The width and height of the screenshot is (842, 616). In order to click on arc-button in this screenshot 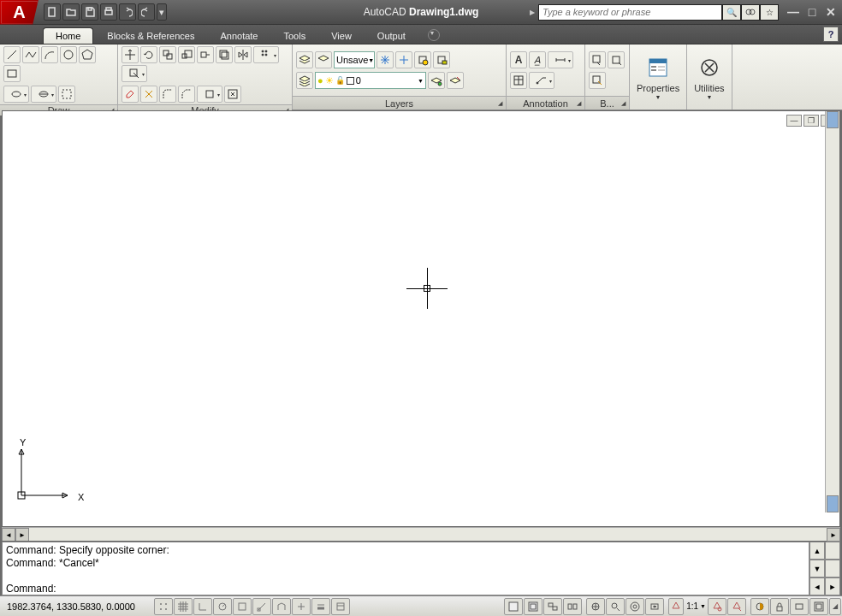, I will do `click(50, 55)`.